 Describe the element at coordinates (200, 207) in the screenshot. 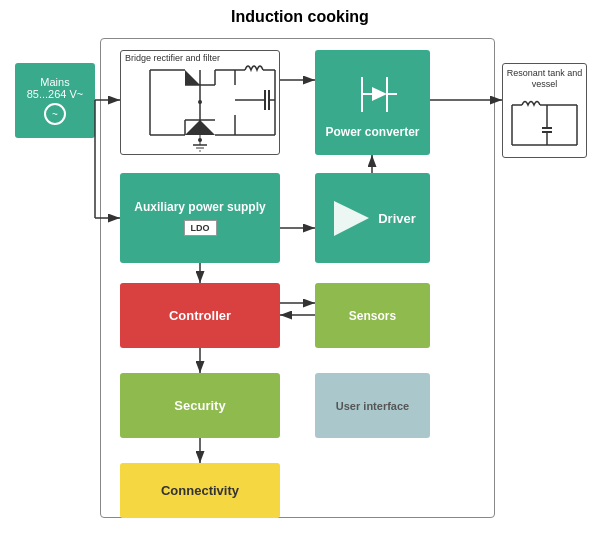

I see `aux-power-label: Auxiliary power supply` at that location.